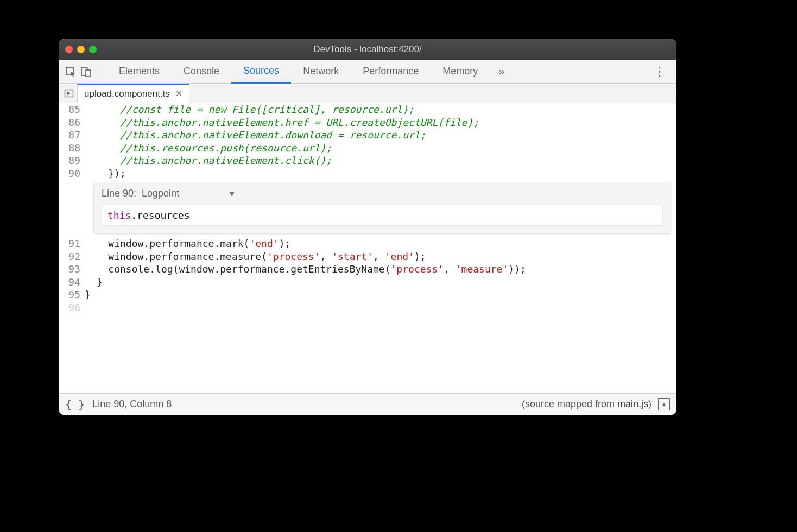 This screenshot has height=532, width=797. What do you see at coordinates (119, 193) in the screenshot?
I see `logpoint-line-label: Line 90:` at bounding box center [119, 193].